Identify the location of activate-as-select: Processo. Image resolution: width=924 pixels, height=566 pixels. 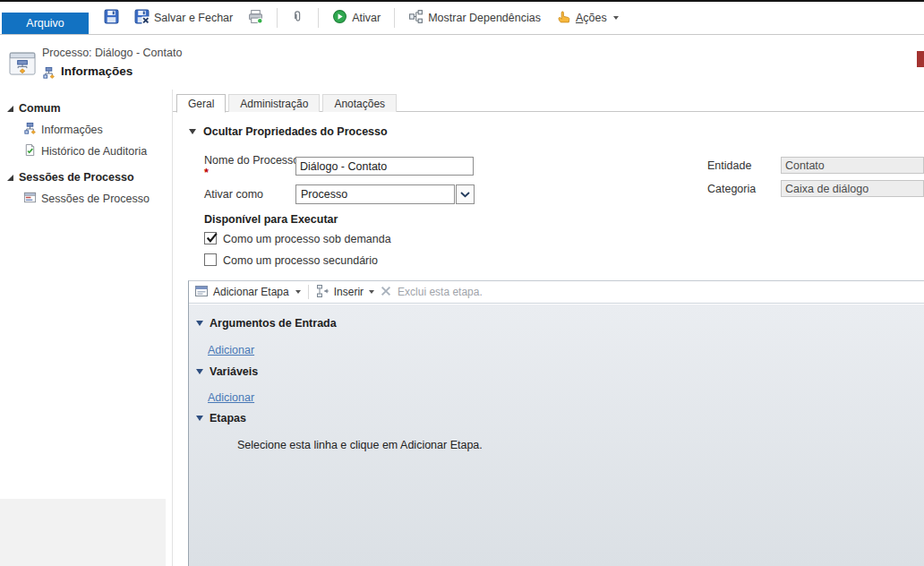
(385, 194).